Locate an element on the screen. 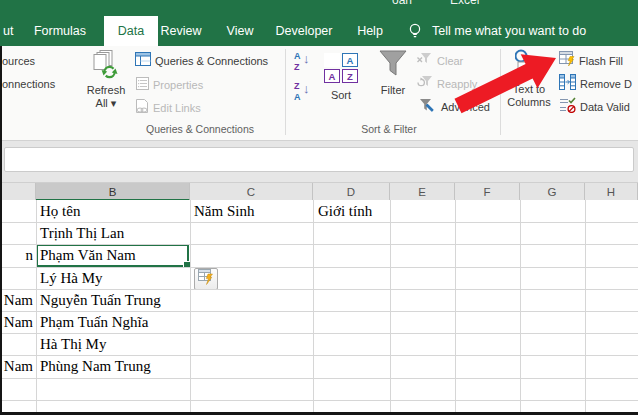  clear-filter-icon is located at coordinates (424, 61).